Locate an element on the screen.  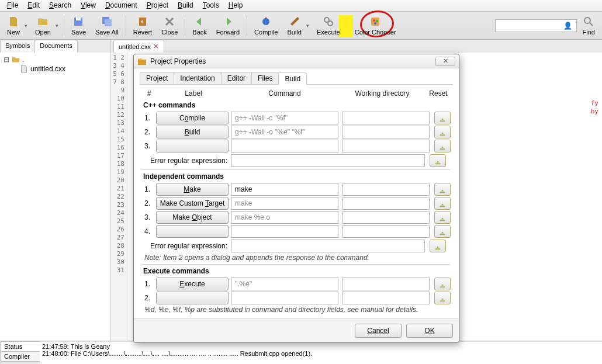
dialog-tab-indentation: Indentation is located at coordinates (198, 78).